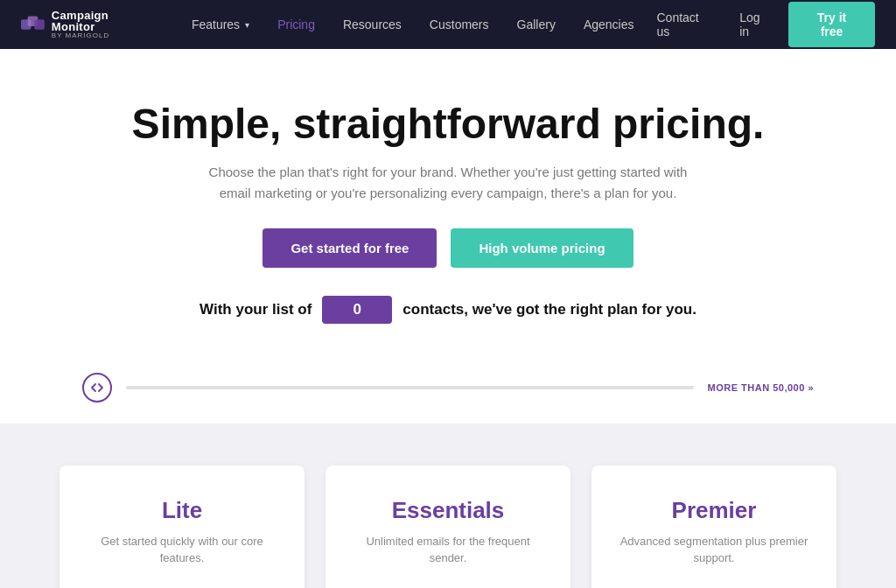  Describe the element at coordinates (220, 24) in the screenshot. I see `nav-features: Features ▾` at that location.